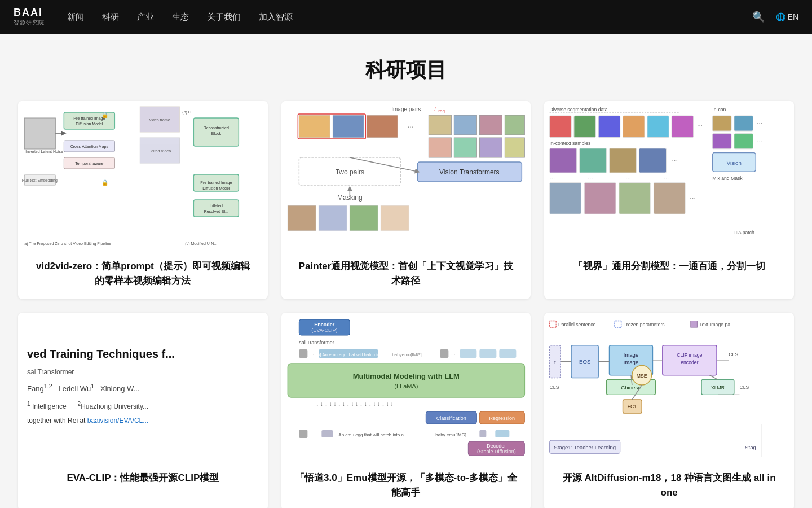 This screenshot has width=812, height=508. I want to click on svg-text: FC1, so click(633, 406).